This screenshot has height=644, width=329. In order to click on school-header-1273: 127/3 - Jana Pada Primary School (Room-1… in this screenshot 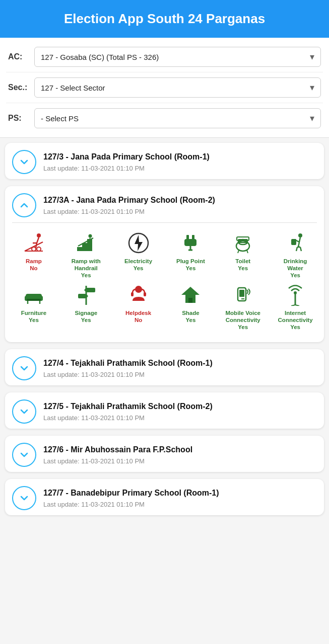, I will do `click(164, 161)`.